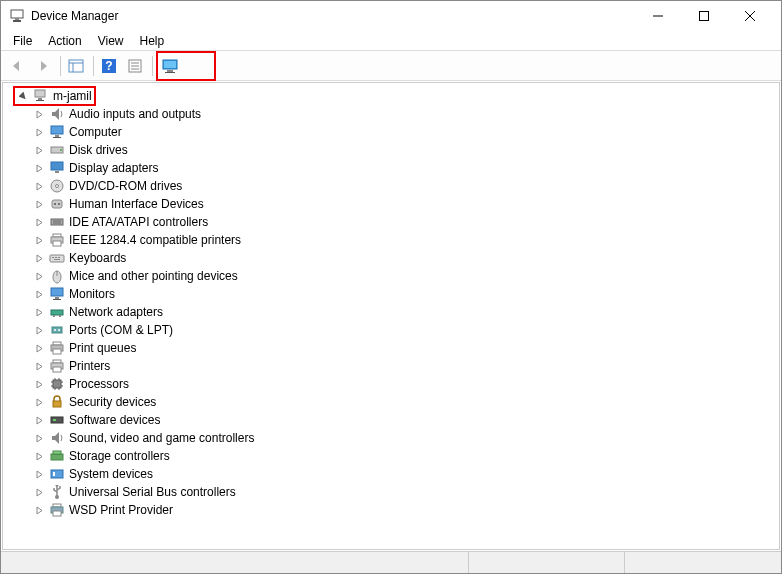 This screenshot has width=782, height=574. I want to click on tree-node: Display adapters, so click(405, 168).